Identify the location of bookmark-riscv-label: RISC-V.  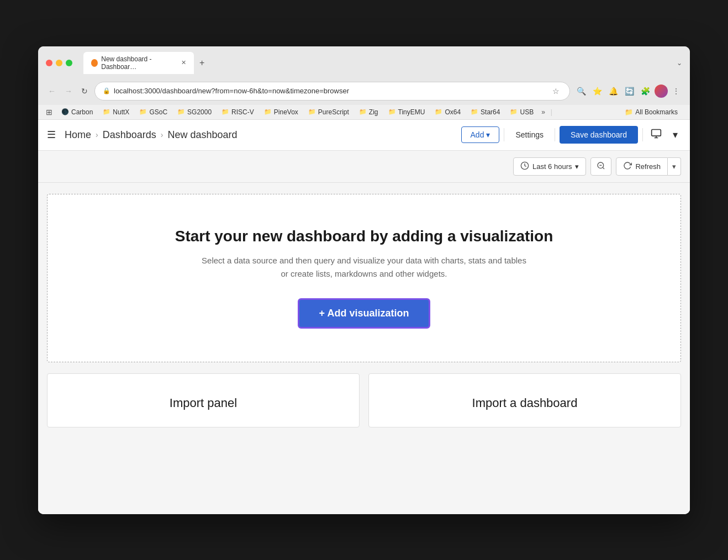
(243, 112).